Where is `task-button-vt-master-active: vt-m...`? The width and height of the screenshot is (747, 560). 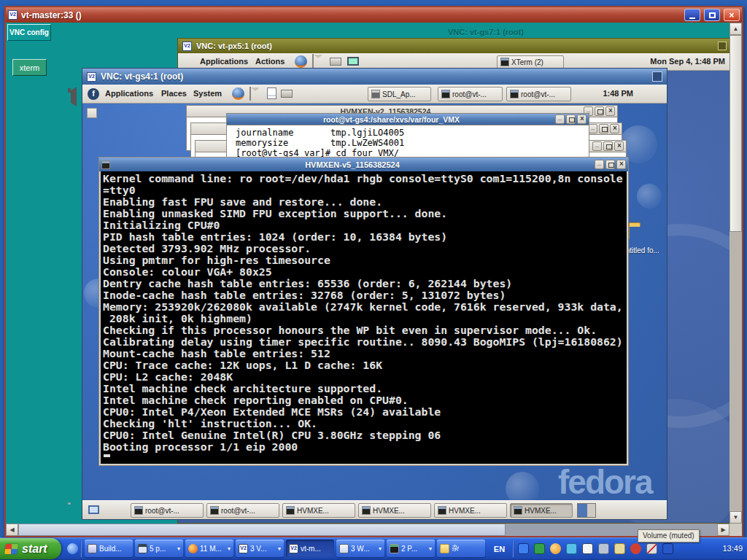
task-button-vt-master-active: vt-m... is located at coordinates (310, 548).